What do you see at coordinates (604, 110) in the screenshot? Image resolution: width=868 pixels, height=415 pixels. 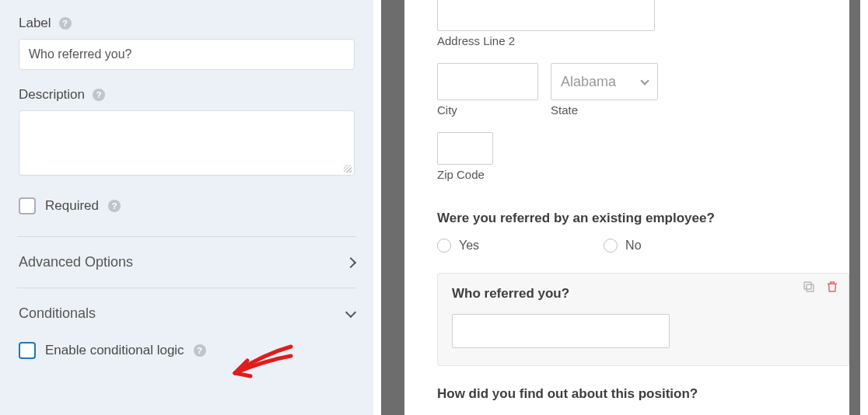 I see `state-label: State` at bounding box center [604, 110].